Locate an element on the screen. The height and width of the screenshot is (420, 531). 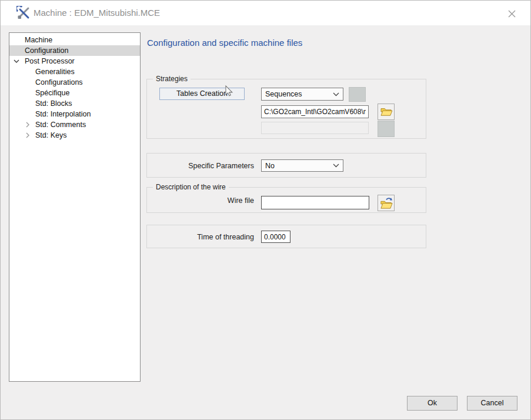
tree-item-machine: Machine is located at coordinates (75, 40).